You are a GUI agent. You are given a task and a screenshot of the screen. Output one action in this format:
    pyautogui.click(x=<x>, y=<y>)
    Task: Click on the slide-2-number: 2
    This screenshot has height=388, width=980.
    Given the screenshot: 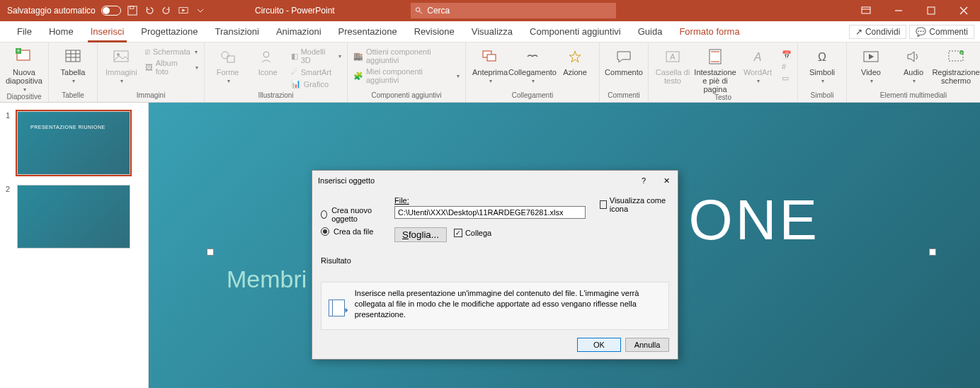 What is the action you would take?
    pyautogui.click(x=9, y=217)
    